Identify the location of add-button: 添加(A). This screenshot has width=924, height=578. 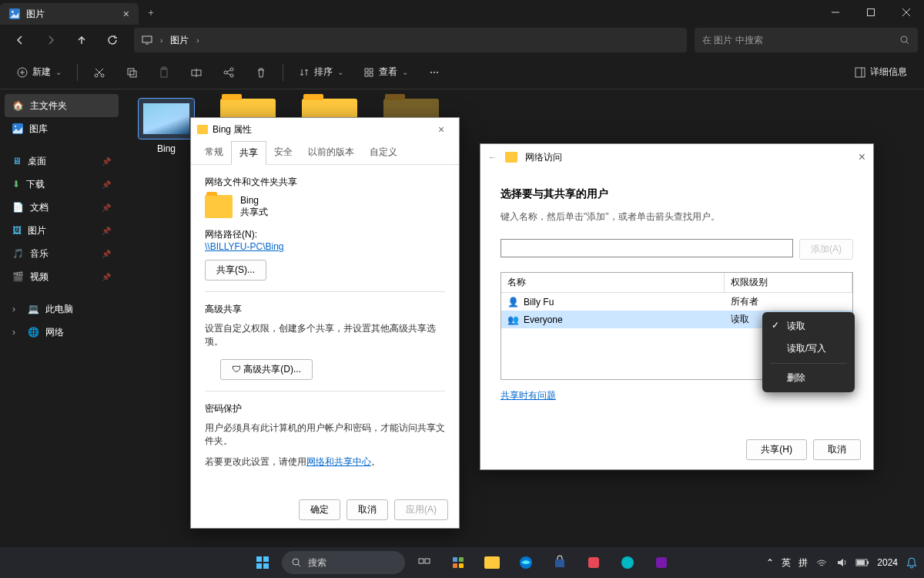
(826, 250).